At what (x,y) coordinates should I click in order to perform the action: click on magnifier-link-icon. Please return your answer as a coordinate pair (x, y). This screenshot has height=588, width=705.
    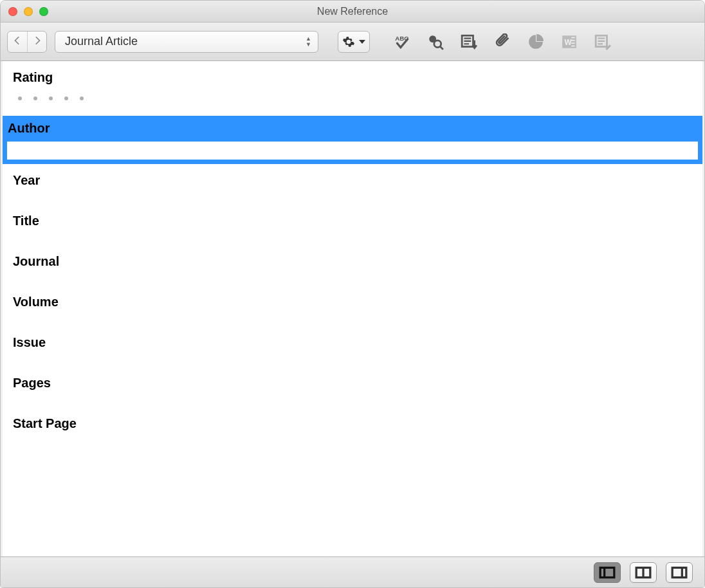
    Looking at the image, I should click on (435, 42).